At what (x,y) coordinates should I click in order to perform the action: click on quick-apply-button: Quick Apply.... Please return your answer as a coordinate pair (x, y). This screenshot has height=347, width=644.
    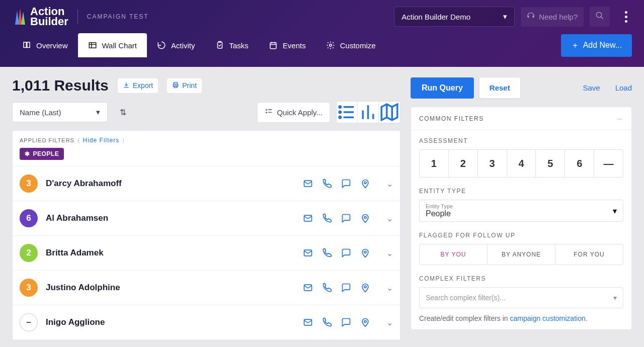
    Looking at the image, I should click on (294, 113).